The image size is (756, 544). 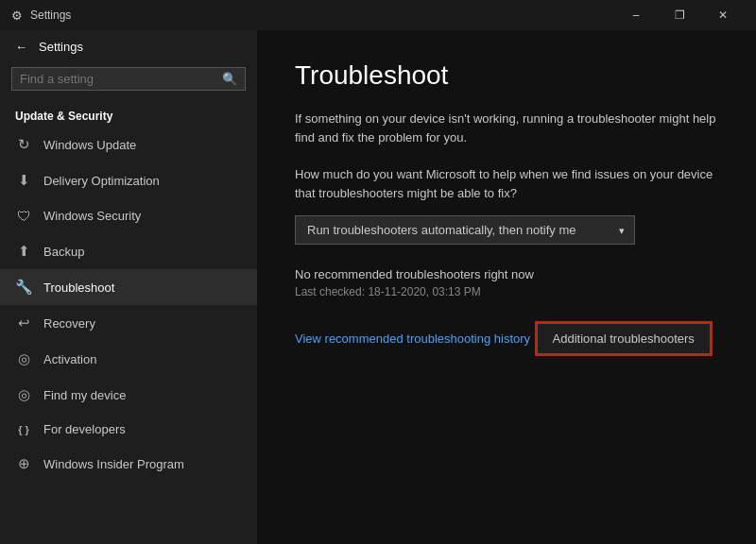 I want to click on sidebar-back-button: ← Settings, so click(x=129, y=47).